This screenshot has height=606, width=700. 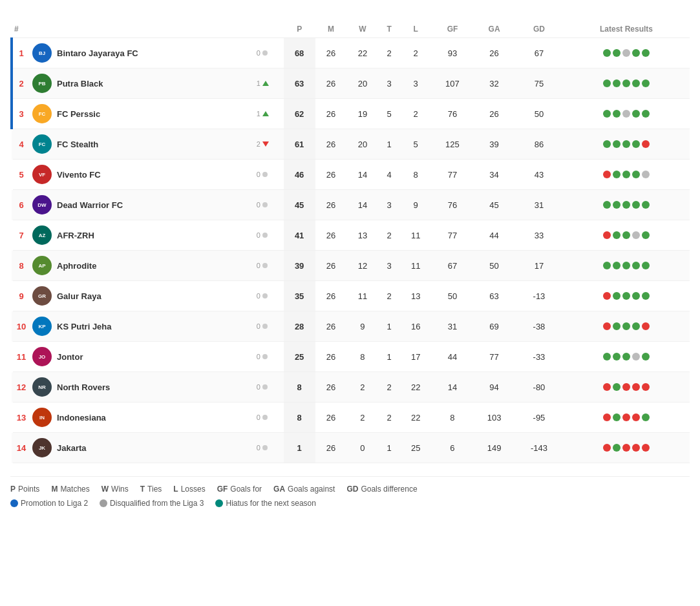 What do you see at coordinates (350, 53) in the screenshot?
I see `table-row: 1BJBintaro Jayaraya FC068262222932667` at bounding box center [350, 53].